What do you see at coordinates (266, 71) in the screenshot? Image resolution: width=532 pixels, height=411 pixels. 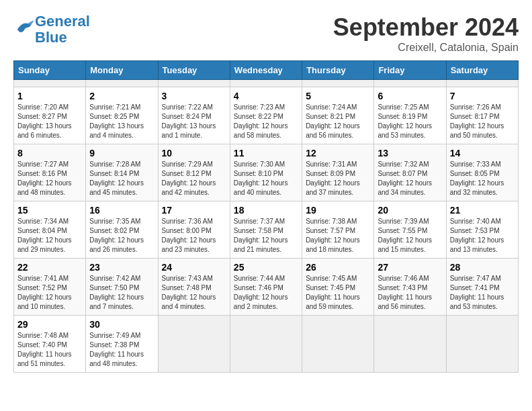 I see `col-header-wednesday: Wednesday` at bounding box center [266, 71].